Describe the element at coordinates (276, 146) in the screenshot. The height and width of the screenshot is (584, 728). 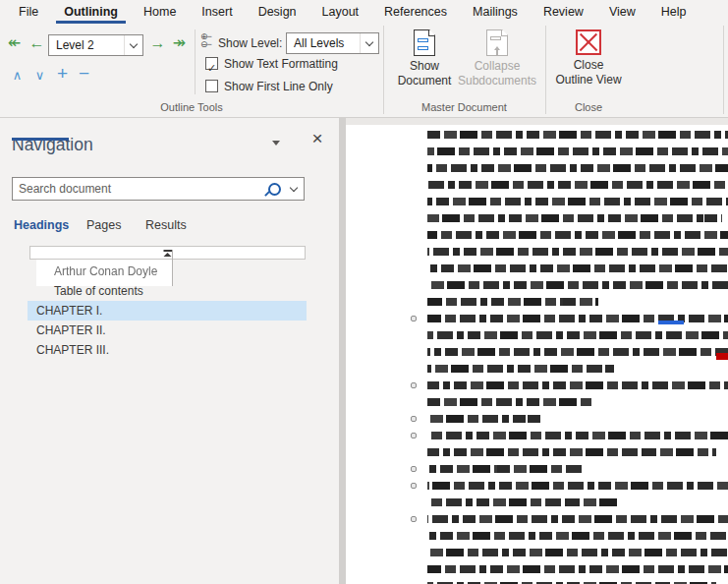
I see `pane-options-chevron-icon` at that location.